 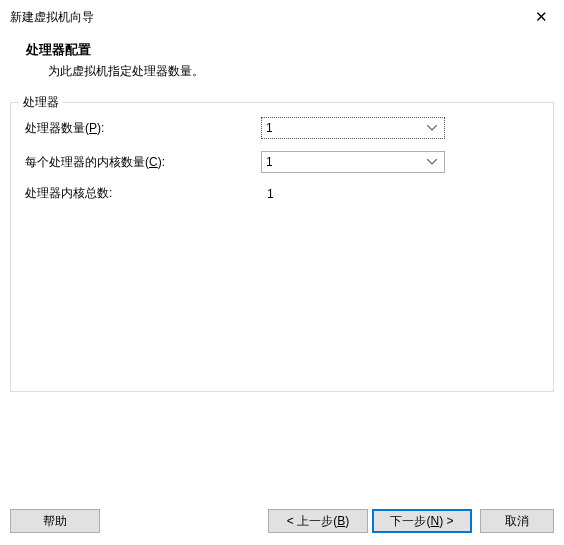 What do you see at coordinates (282, 521) in the screenshot?
I see `button-bar: 帮助 < 上一步(B) 下一步(N) > 取消` at bounding box center [282, 521].